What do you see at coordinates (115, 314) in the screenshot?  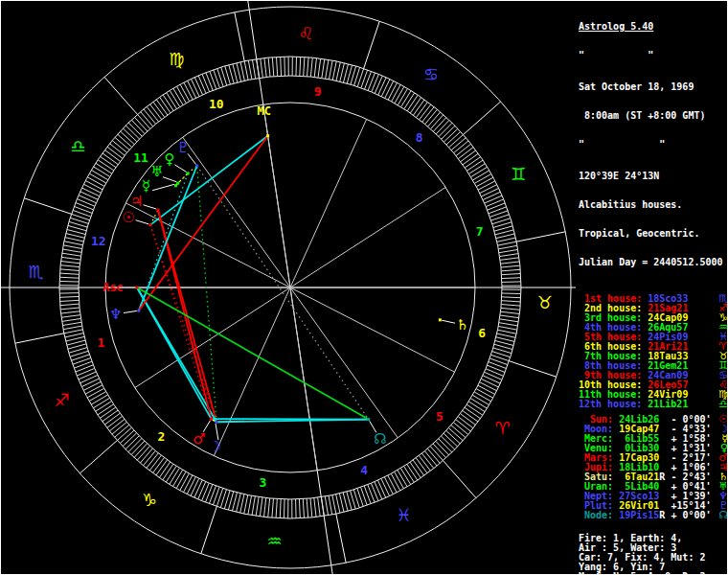 I see `wheel-planet-glyph: ♆` at bounding box center [115, 314].